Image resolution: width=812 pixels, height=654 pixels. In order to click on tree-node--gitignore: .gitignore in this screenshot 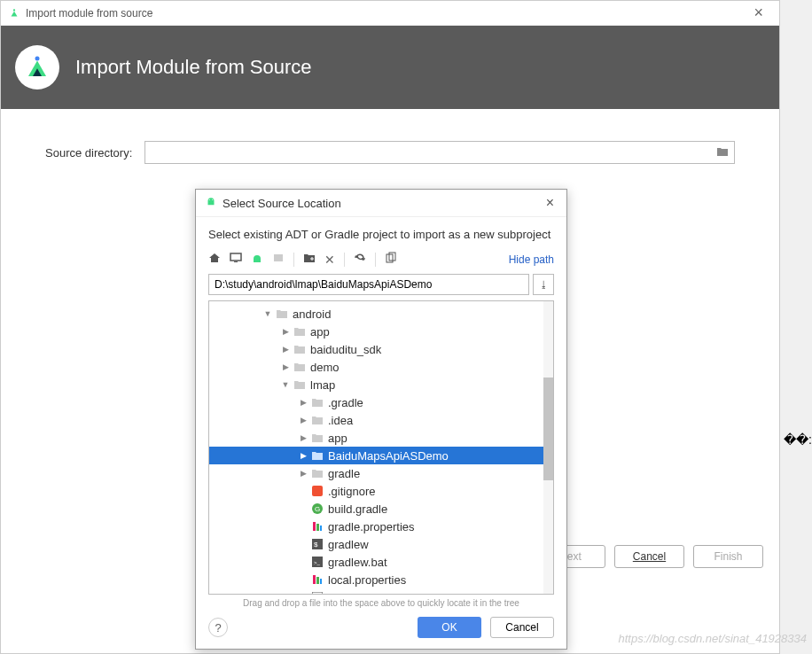, I will do `click(381, 491)`.